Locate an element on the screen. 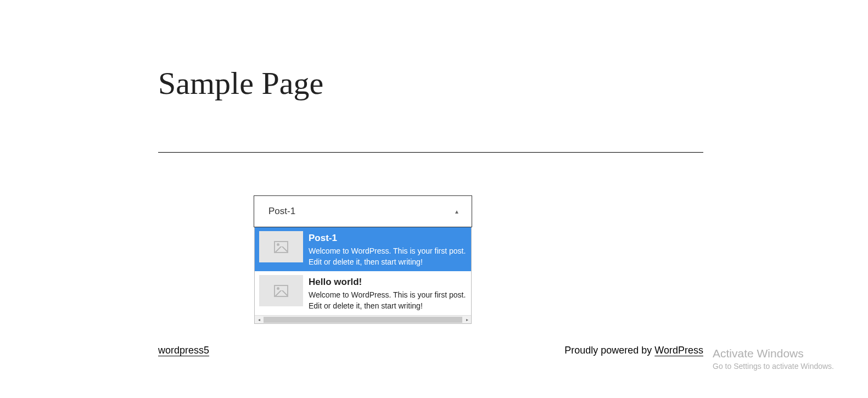 The width and height of the screenshot is (868, 398). horizontal-scrollbar: ◂ ▸ is located at coordinates (363, 319).